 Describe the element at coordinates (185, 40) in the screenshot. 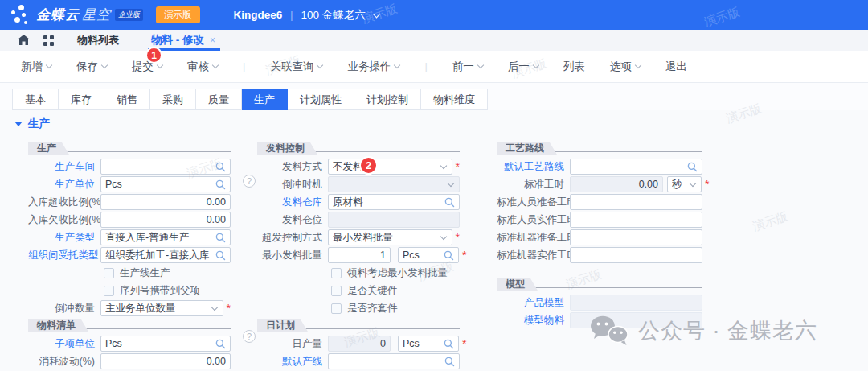

I see `tab-material-edit: 物料 - 修改 ×` at that location.